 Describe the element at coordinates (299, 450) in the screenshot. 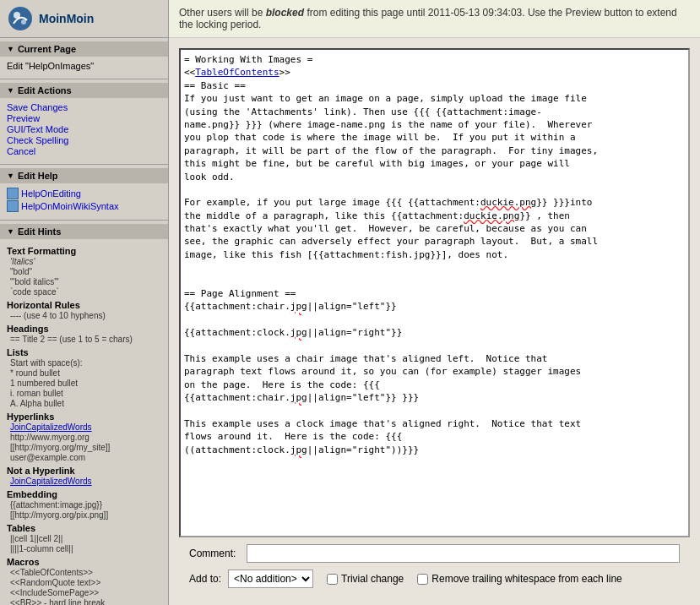

I see `clock-link-2: jpg` at that location.